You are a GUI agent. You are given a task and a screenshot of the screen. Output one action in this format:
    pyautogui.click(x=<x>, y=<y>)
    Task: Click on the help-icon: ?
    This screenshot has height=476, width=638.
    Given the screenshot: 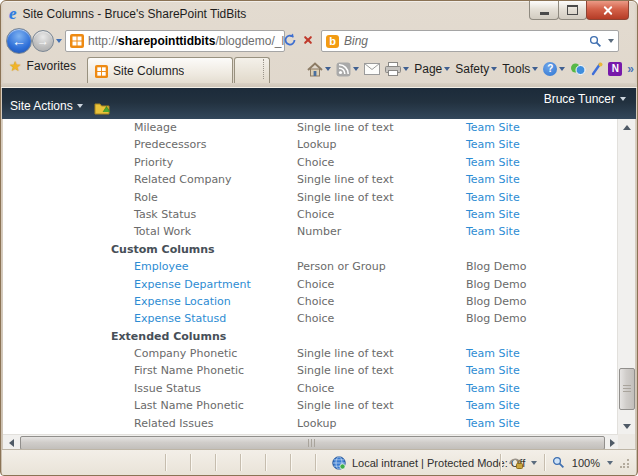 What is the action you would take?
    pyautogui.click(x=550, y=69)
    